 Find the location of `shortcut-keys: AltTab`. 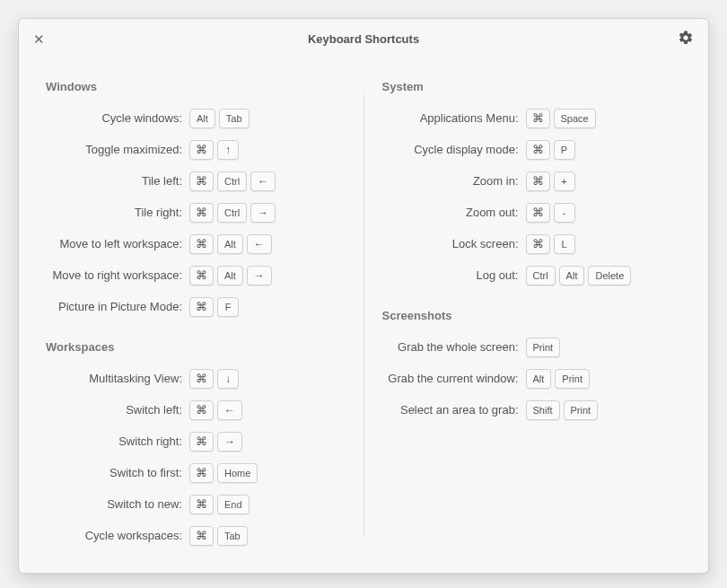

shortcut-keys: AltTab is located at coordinates (219, 118).